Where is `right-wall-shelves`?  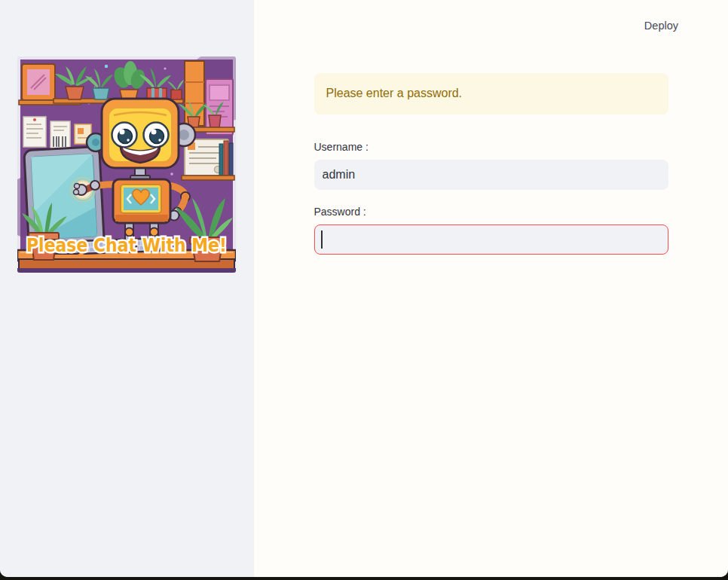
right-wall-shelves is located at coordinates (206, 121).